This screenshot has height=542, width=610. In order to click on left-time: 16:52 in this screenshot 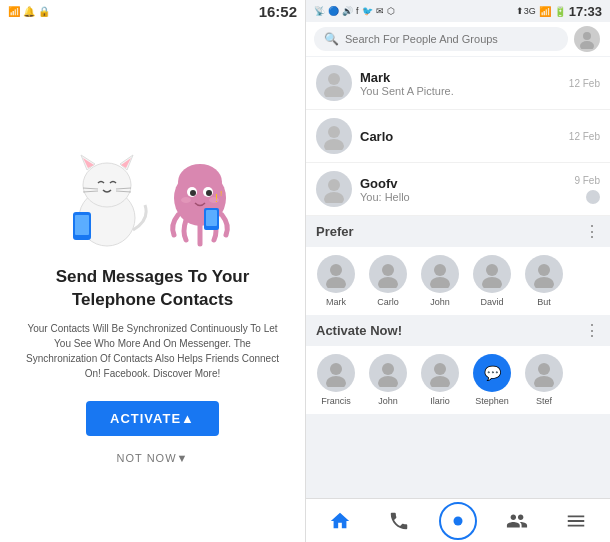, I will do `click(278, 12)`.